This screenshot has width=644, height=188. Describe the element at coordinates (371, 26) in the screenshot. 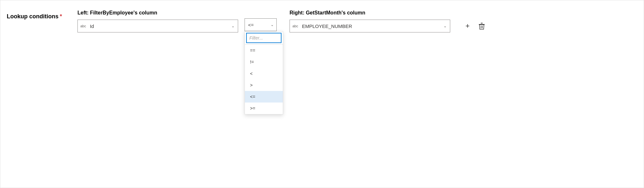

I see `right-column-value: EMPLOYEE_NUMBER` at that location.